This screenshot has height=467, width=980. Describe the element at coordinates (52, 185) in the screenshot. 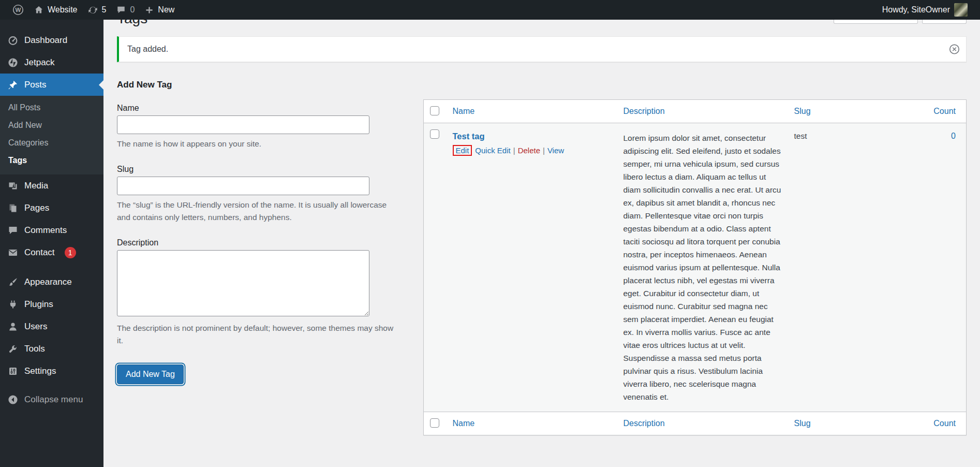

I see `sidebar-item-media: Media` at that location.